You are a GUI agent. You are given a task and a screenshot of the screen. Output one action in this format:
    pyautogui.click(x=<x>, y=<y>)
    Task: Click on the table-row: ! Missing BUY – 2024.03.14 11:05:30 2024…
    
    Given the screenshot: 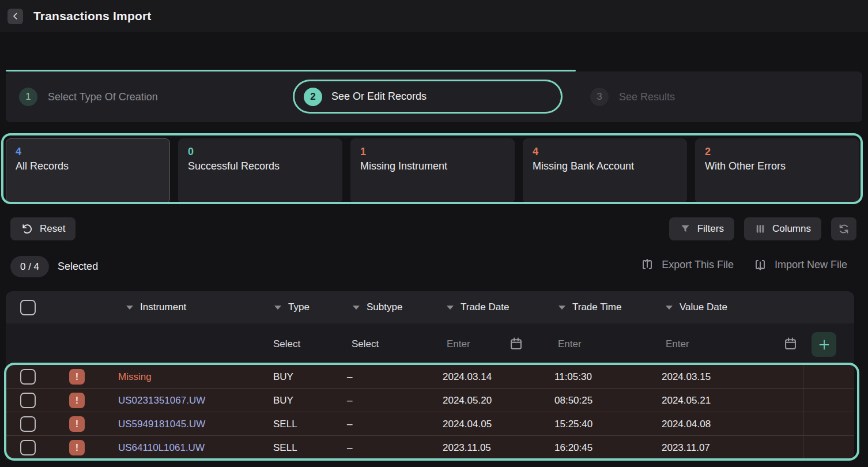 What is the action you would take?
    pyautogui.click(x=430, y=377)
    